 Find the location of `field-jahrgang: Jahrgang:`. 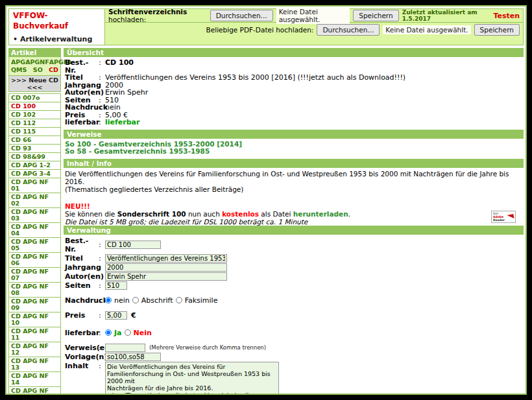

field-jahrgang: Jahrgang: is located at coordinates (293, 267).